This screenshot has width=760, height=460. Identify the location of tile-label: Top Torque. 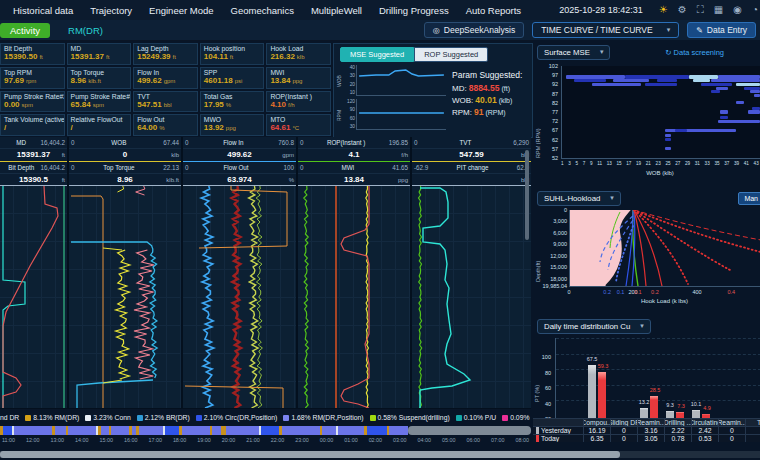
(100, 72).